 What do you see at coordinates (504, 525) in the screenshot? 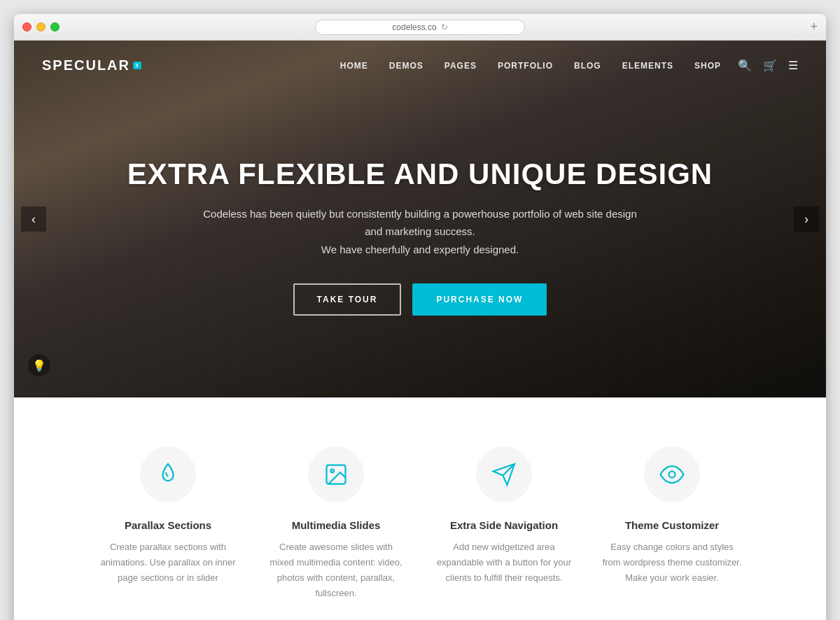
I see `feature-navigation-title: Extra Side Navigation` at bounding box center [504, 525].